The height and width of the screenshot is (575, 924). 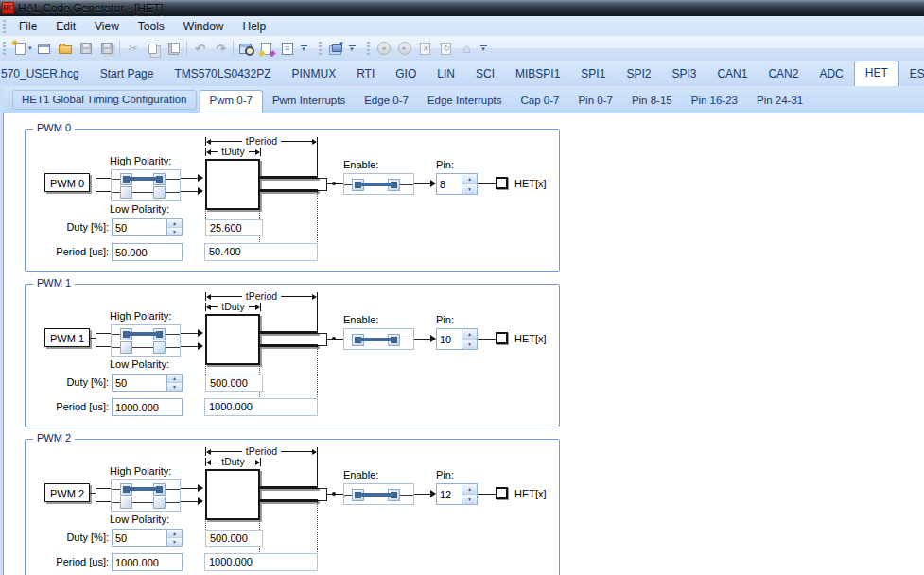 What do you see at coordinates (375, 495) in the screenshot?
I see `enable-selected-bar` at bounding box center [375, 495].